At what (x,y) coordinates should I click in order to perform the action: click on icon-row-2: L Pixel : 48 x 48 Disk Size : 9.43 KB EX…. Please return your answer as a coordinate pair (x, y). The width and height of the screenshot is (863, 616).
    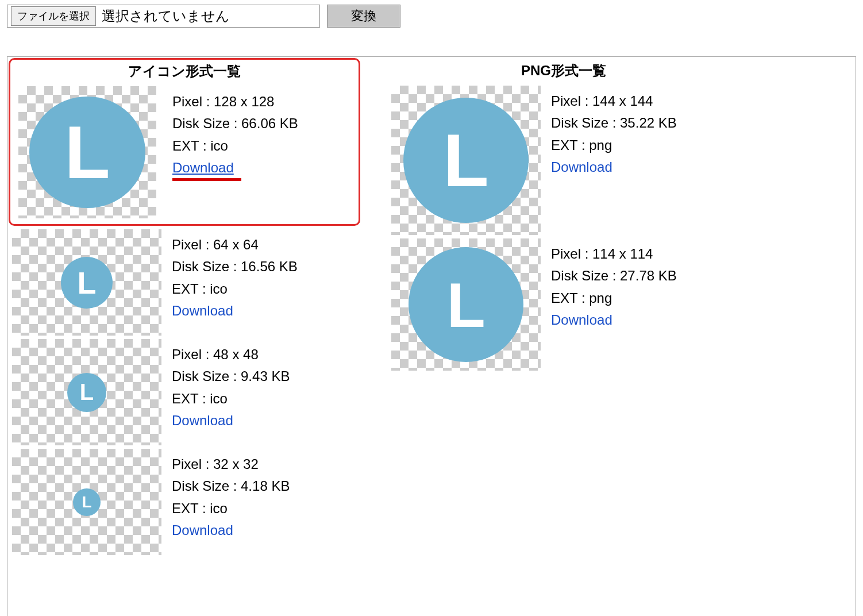
    Looking at the image, I should click on (184, 392).